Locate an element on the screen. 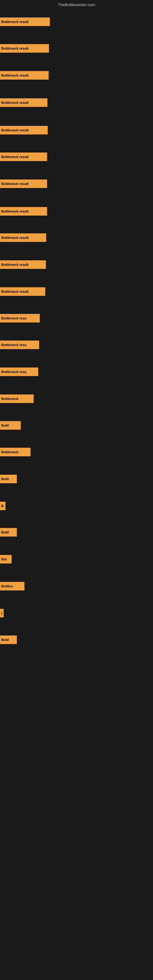  bottleneck-bar-15: Bottleneck is located at coordinates (17, 399).